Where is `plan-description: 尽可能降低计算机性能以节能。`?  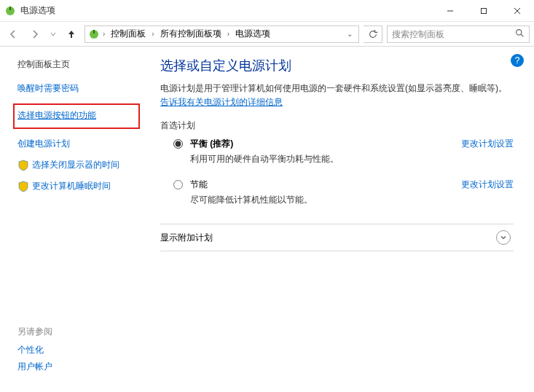 plan-description: 尽可能降低计算机性能以节能。 is located at coordinates (318, 200).